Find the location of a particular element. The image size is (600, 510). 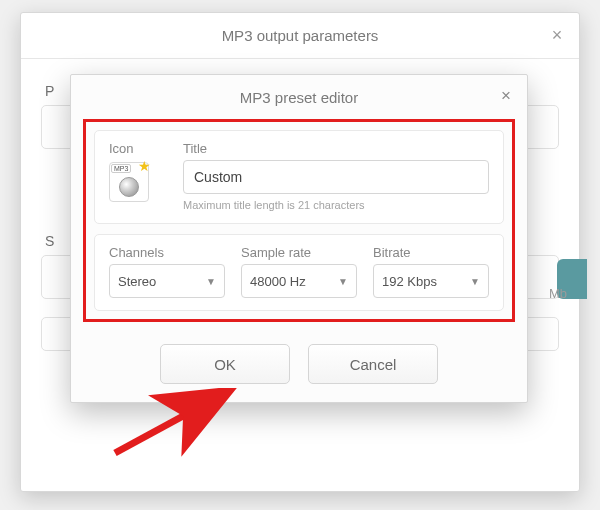

cancel-button: Cancel is located at coordinates (373, 364).